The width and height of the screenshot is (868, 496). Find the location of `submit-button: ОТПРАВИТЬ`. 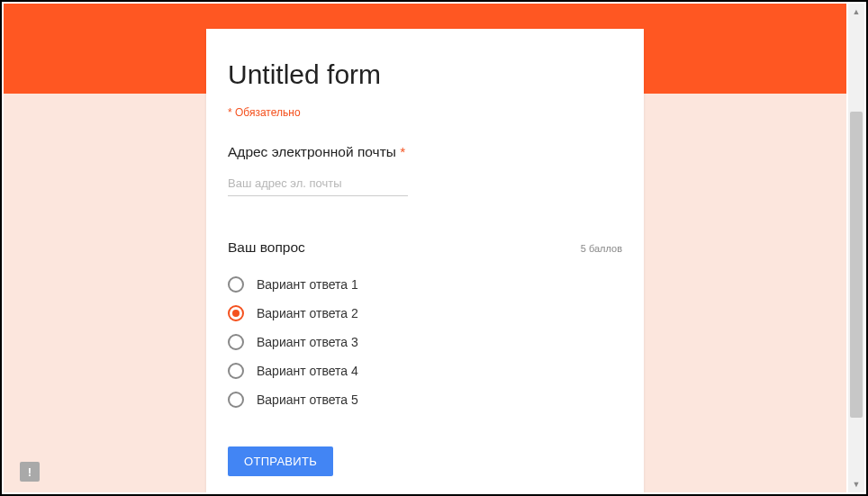

submit-button: ОТПРАВИТЬ is located at coordinates (281, 461).